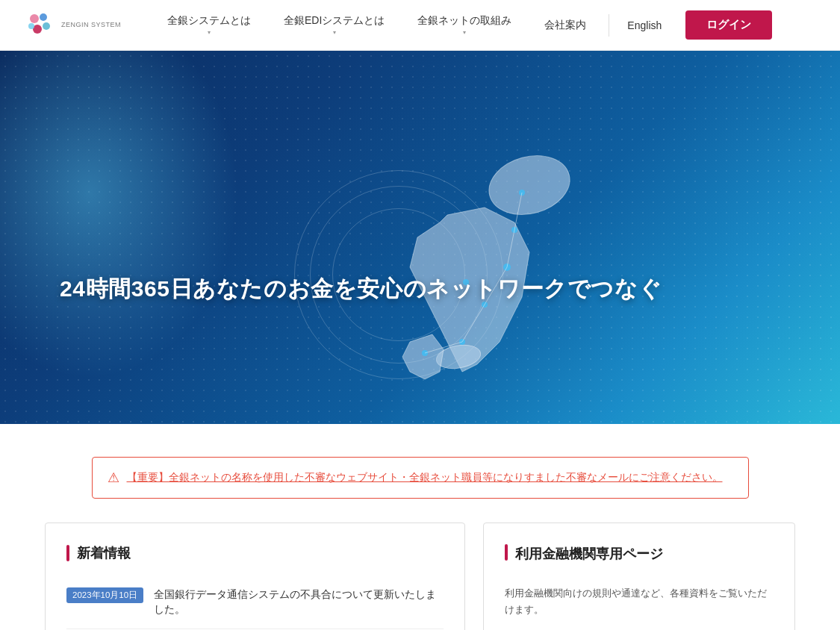 The image size is (840, 630). Describe the element at coordinates (639, 602) in the screenshot. I see `info-card-description: 利用金融機関向けの規則や通達など、各種資料をご覧いただけます。` at that location.